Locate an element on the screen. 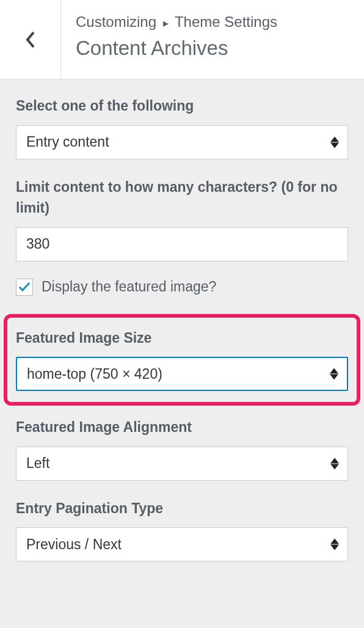  header-text: Customizing ▸ Theme Settings Content Arc… is located at coordinates (213, 39).